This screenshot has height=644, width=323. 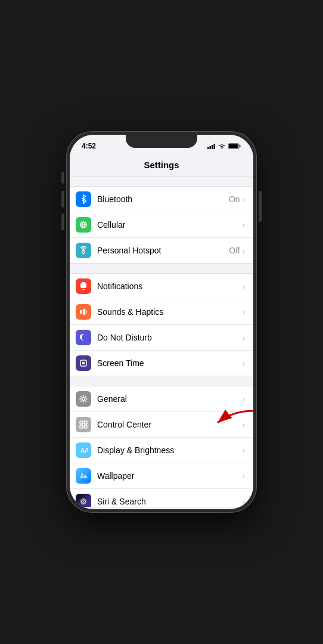 I want to click on controlcenter-icon, so click(x=83, y=425).